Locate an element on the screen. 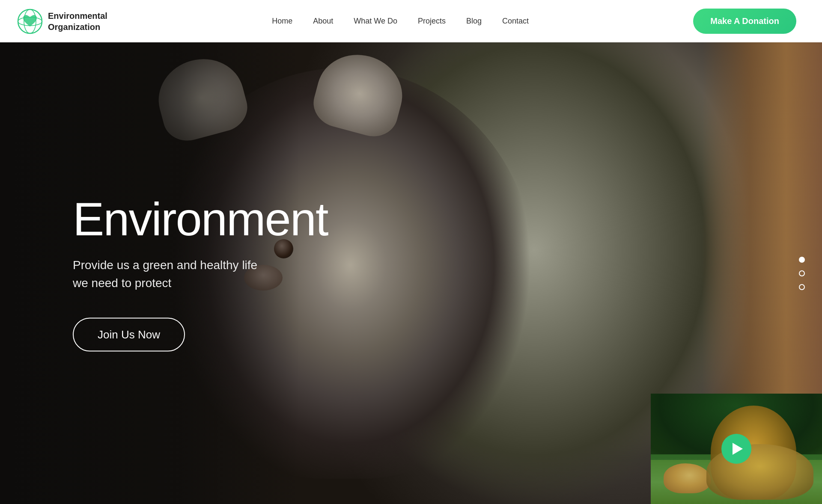 The height and width of the screenshot is (504, 822). logo-icon is located at coordinates (30, 21).